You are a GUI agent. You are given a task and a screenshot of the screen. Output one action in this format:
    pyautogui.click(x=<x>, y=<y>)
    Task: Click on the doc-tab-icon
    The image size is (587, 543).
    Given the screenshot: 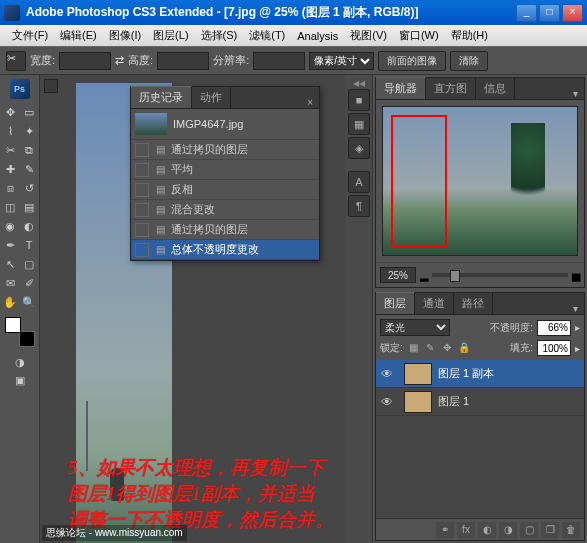 What is the action you would take?
    pyautogui.click(x=51, y=86)
    